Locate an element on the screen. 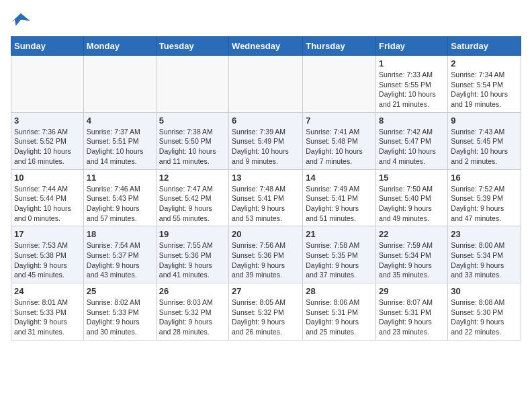 This screenshot has width=532, height=411. calendar-cell: 7Sunrise: 7:41 AM Sunset: 5:48 PM Daylig… is located at coordinates (340, 141).